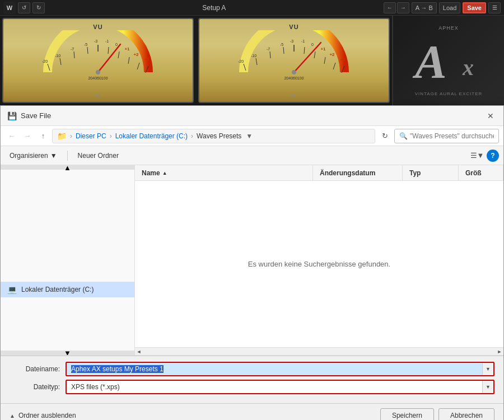 This screenshot has height=420, width=504. Describe the element at coordinates (35, 369) in the screenshot. I see `filename-label: Dateiname:` at that location.